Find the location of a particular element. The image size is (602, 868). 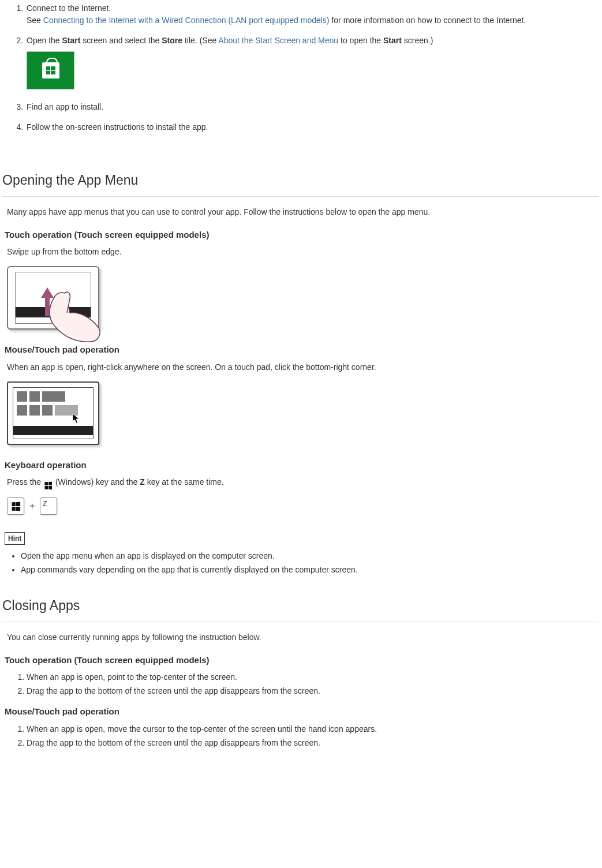

s2-m1: screen and select the is located at coordinates (121, 40).